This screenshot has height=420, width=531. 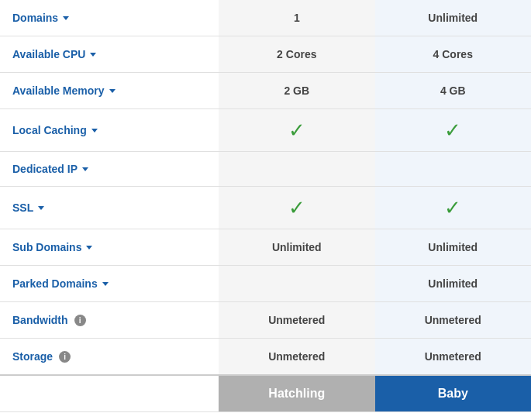 I want to click on feature-cell-9: Storagei, so click(x=109, y=357).